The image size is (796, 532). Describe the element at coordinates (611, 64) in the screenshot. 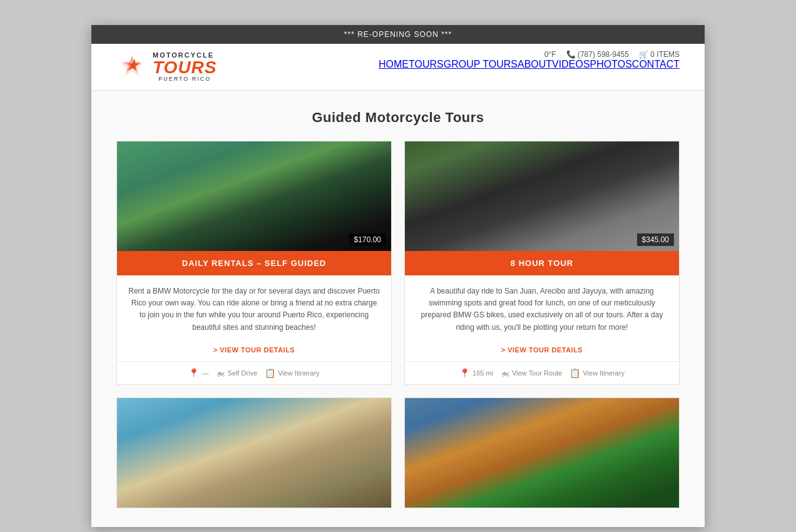

I see `nav-photos: PHOTOS` at that location.